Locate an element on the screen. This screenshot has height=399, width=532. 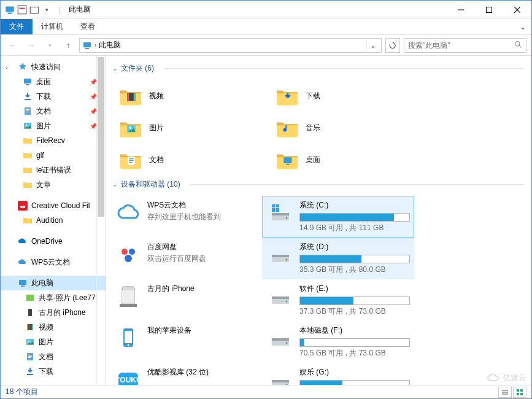
sidebar-quick-item: 文章 is located at coordinates (53, 185).